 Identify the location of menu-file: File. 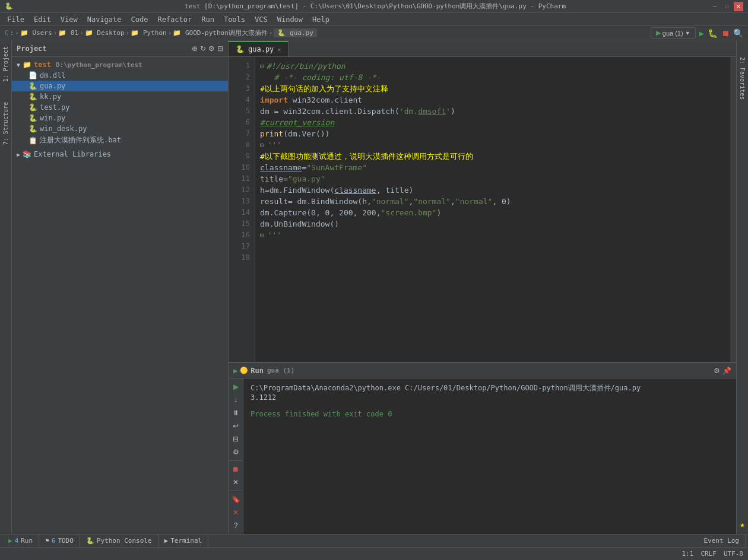
(15, 20).